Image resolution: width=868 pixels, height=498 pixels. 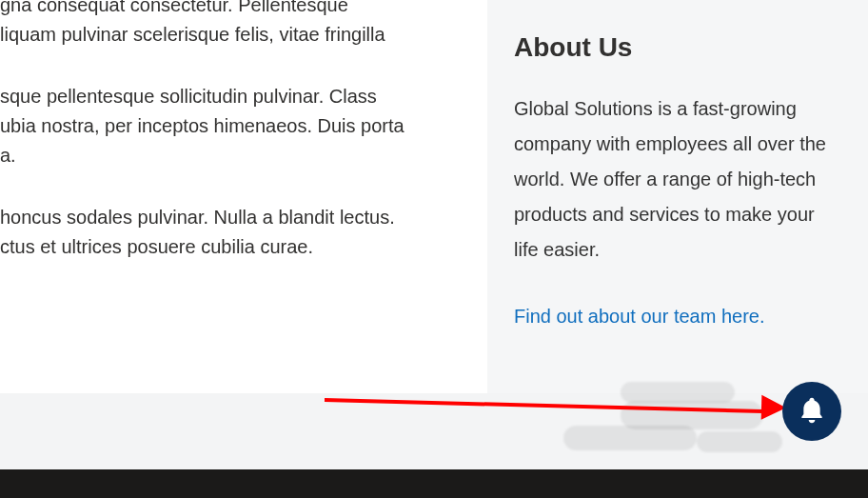 What do you see at coordinates (232, 232) in the screenshot?
I see `body-text-line: honcus sodales pulvinar. Nulla a blandit…` at bounding box center [232, 232].